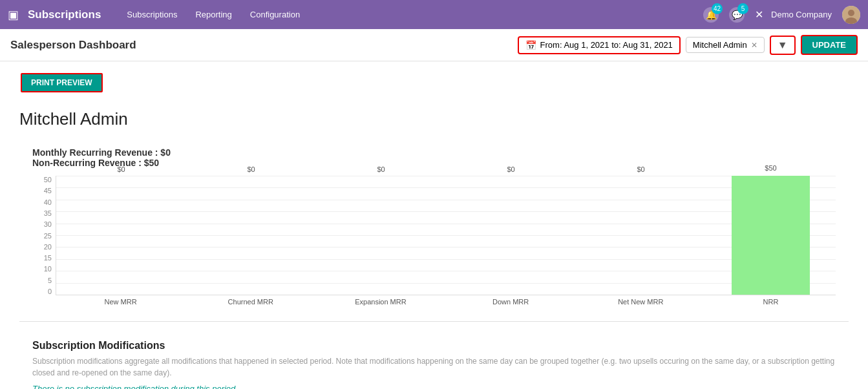 This screenshot has width=868, height=389. What do you see at coordinates (251, 169) in the screenshot?
I see `bar-label-churned-mrr: $0` at bounding box center [251, 169].